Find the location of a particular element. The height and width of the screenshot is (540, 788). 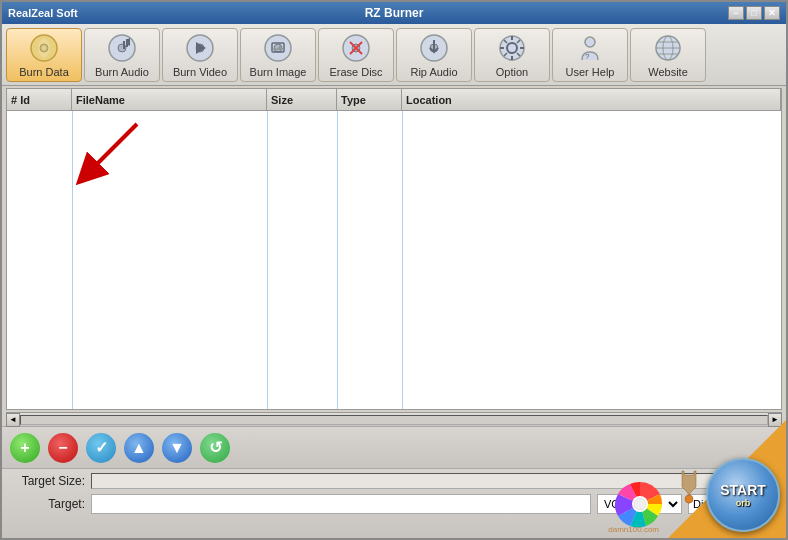

start-corner: START orb is located at coordinates (727, 479).